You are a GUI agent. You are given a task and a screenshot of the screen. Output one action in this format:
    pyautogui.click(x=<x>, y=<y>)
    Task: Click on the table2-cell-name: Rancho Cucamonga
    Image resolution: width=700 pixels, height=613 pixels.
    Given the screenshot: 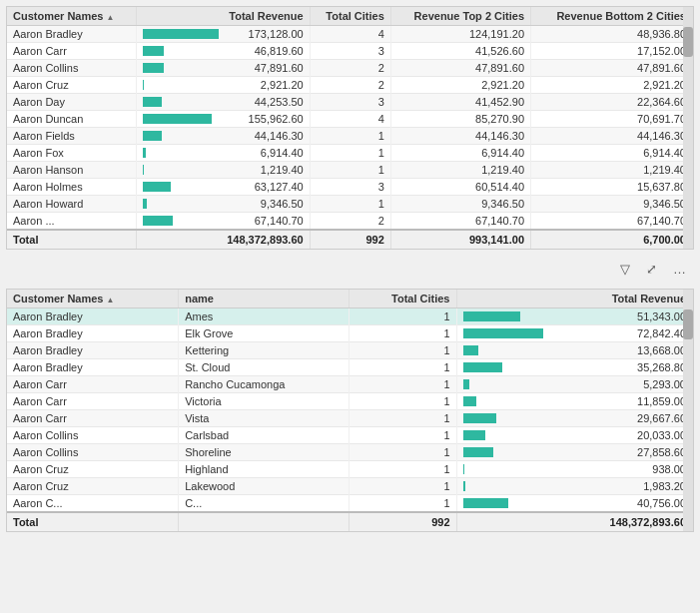 What is the action you would take?
    pyautogui.click(x=264, y=385)
    